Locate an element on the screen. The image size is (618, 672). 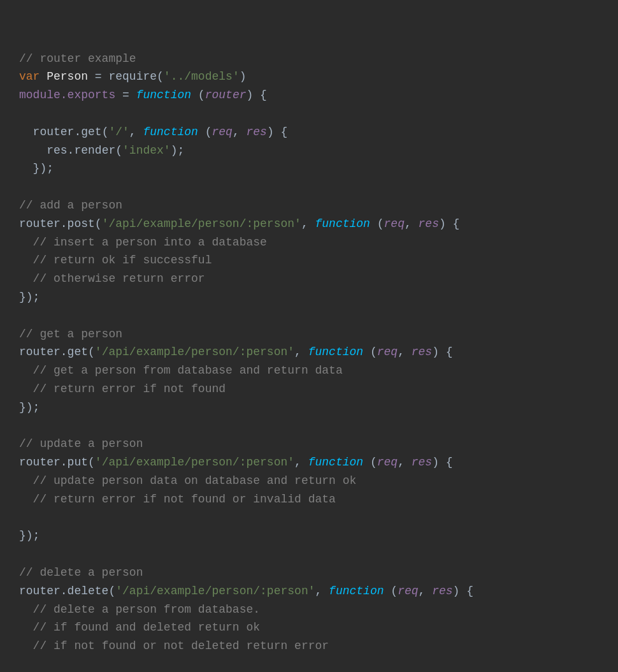
code-line: // update person data on database and re… is located at coordinates (309, 481).